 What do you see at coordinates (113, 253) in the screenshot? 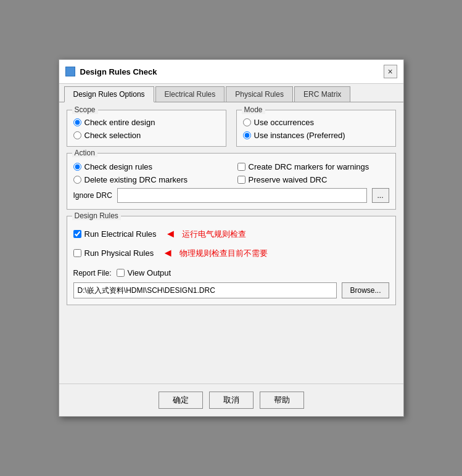
I see `run-physical-rules-check: Run Physical Rules` at bounding box center [113, 253].